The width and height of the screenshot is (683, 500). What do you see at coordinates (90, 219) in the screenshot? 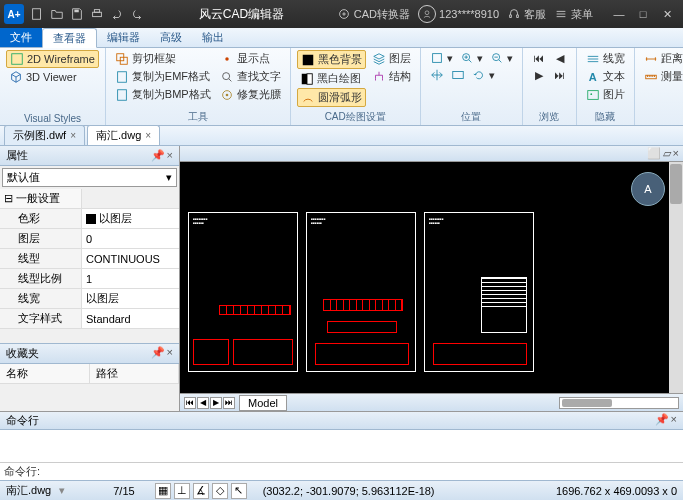
I see `prop-row: 色彩以图层` at bounding box center [90, 219].